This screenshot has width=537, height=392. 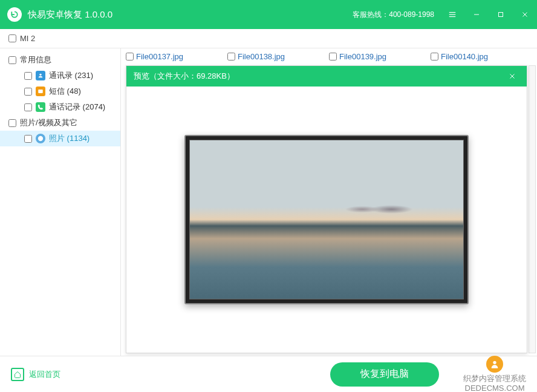 I want to click on back-home-label: 返回首页, so click(x=45, y=374).